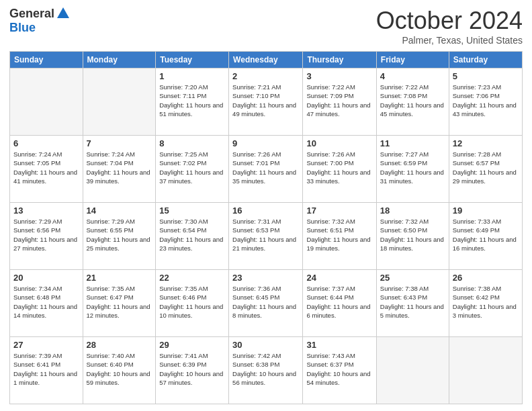  What do you see at coordinates (266, 60) in the screenshot?
I see `day-header-wednesday: Wednesday` at bounding box center [266, 60].